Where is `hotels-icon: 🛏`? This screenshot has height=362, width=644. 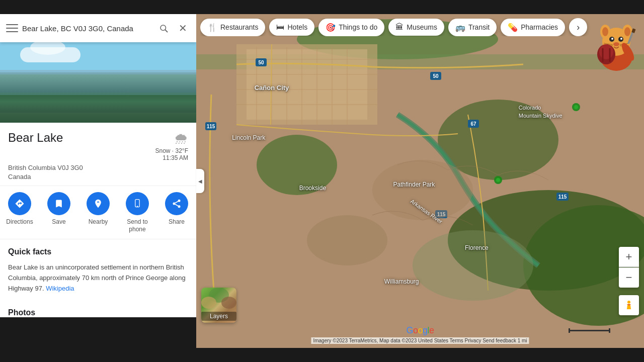 hotels-icon: 🛏 is located at coordinates (280, 27).